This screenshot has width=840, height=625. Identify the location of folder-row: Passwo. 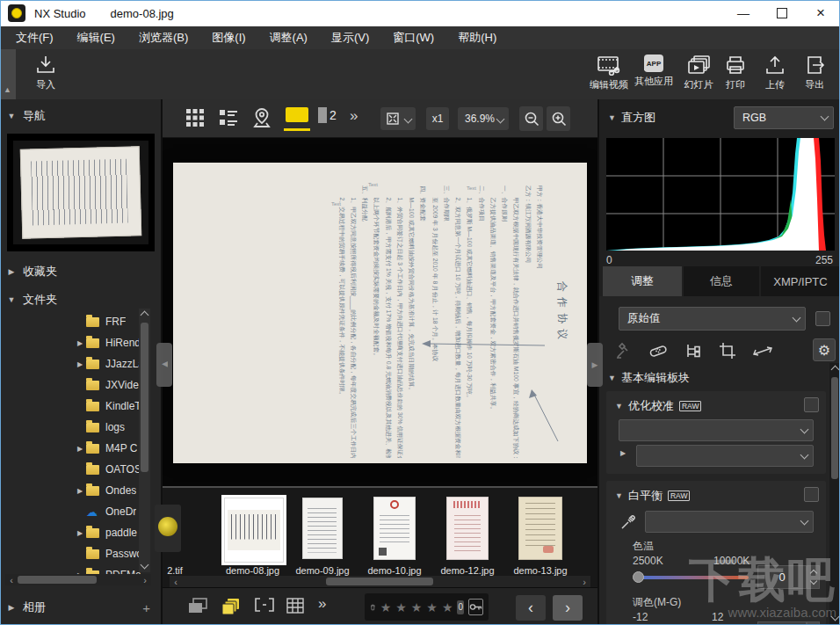
(70, 554).